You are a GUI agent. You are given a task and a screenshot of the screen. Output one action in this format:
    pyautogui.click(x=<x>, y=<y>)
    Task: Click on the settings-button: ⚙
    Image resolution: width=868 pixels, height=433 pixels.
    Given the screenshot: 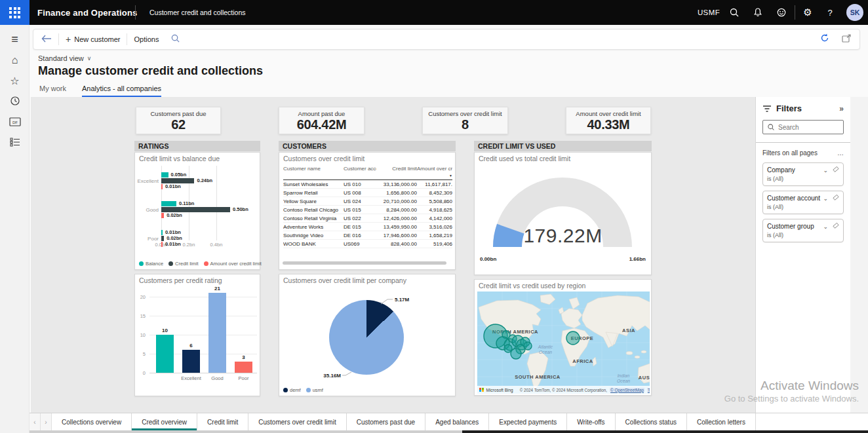 What is the action you would take?
    pyautogui.click(x=808, y=12)
    